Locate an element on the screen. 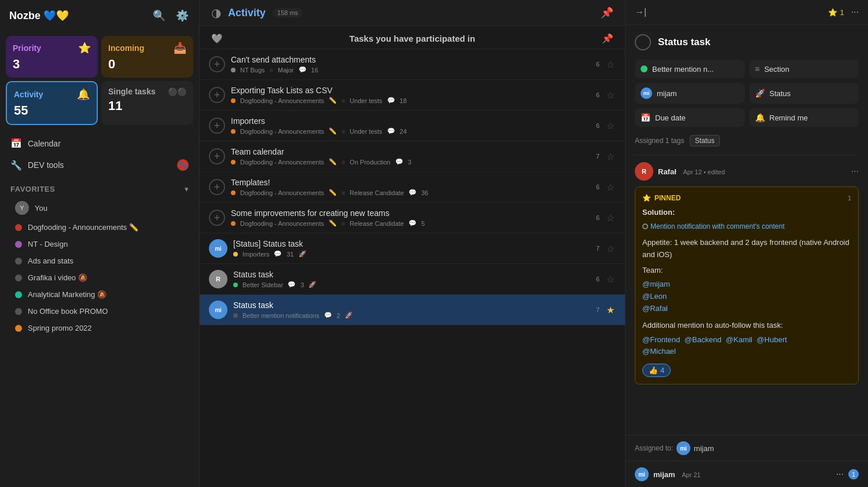  favorite-item-spring-promo: Spring promo 2022 is located at coordinates (100, 328).